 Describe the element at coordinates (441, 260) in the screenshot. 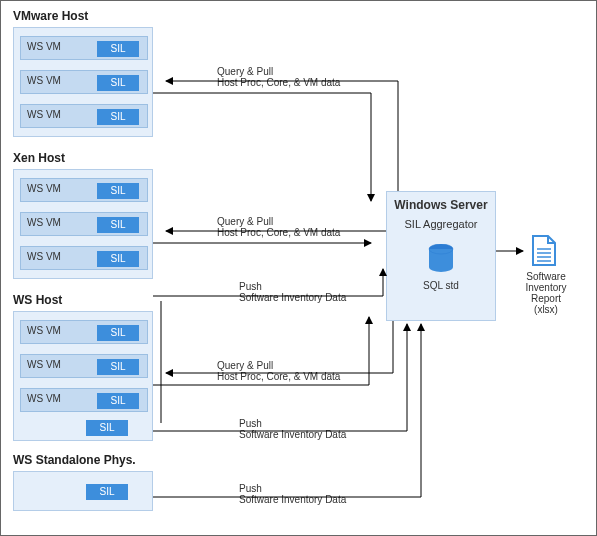

I see `database-icon` at that location.